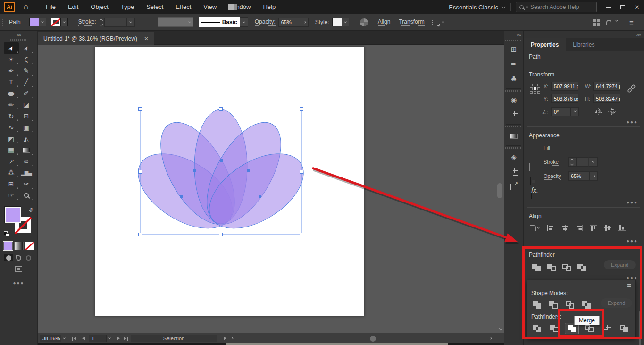 The width and height of the screenshot is (644, 345). I want to click on opacity-expand, so click(305, 23).